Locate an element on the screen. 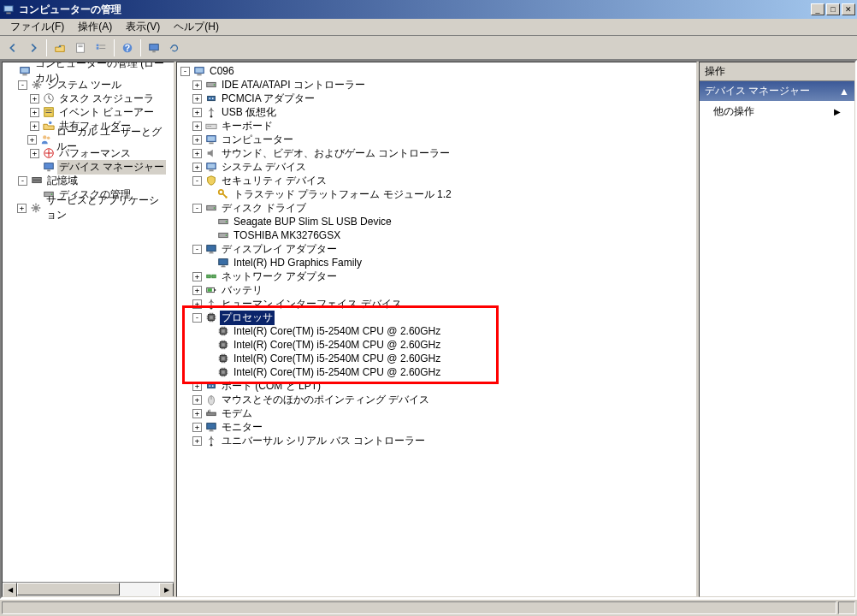 This screenshot has height=616, width=857. tree-storage: - 記憶域 is located at coordinates (88, 181).